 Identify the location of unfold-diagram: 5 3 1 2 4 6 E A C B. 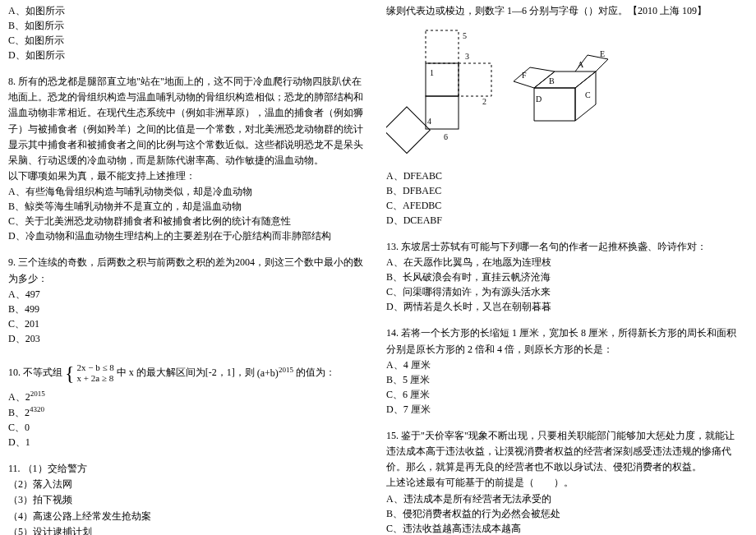
(501, 92).